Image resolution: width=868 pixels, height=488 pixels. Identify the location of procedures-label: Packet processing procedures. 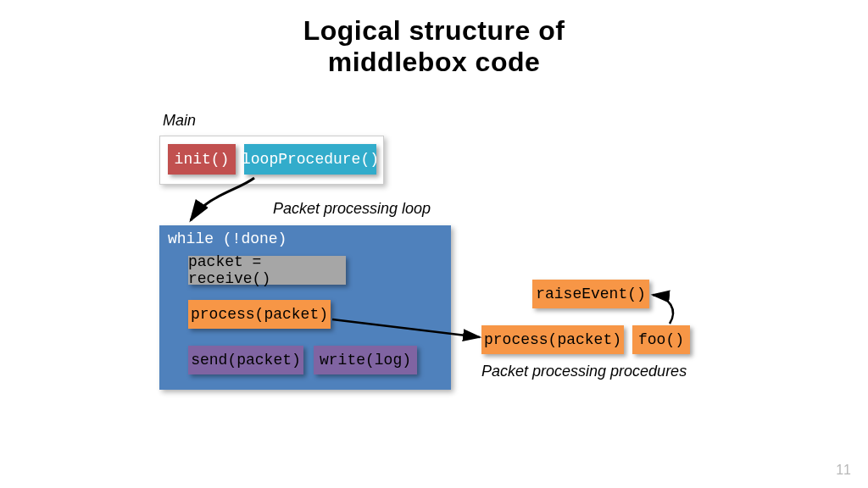
(584, 371).